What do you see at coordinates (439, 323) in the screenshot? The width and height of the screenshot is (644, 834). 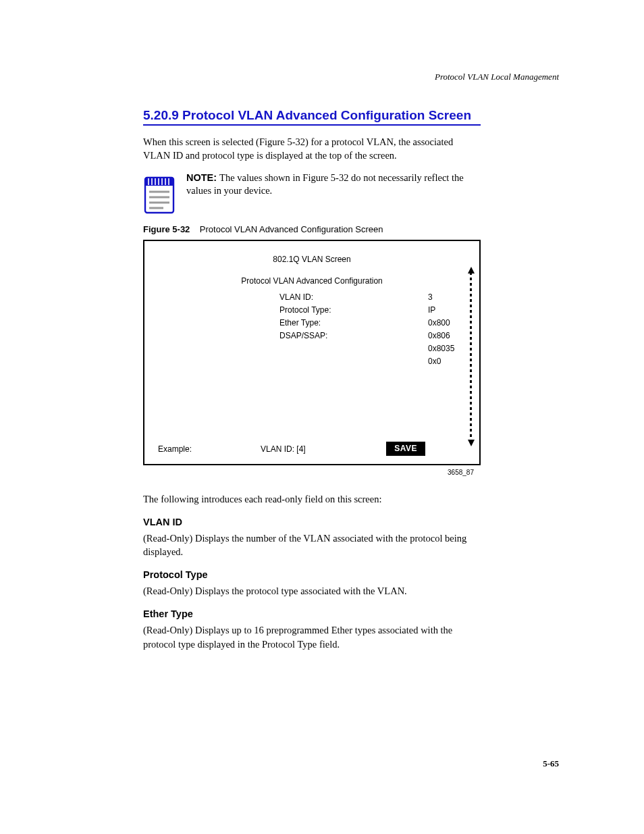 I see `figure-row-val: 0x800` at bounding box center [439, 323].